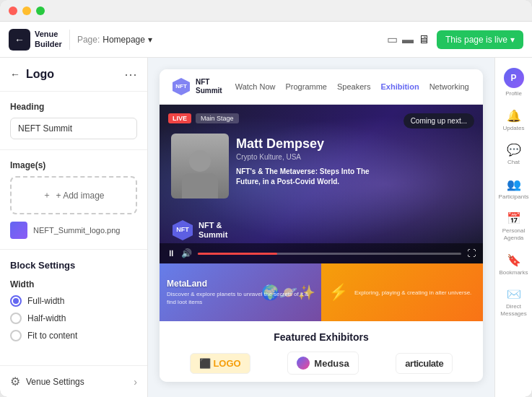 The height and width of the screenshot is (397, 532). I want to click on medusa-icon, so click(303, 363).